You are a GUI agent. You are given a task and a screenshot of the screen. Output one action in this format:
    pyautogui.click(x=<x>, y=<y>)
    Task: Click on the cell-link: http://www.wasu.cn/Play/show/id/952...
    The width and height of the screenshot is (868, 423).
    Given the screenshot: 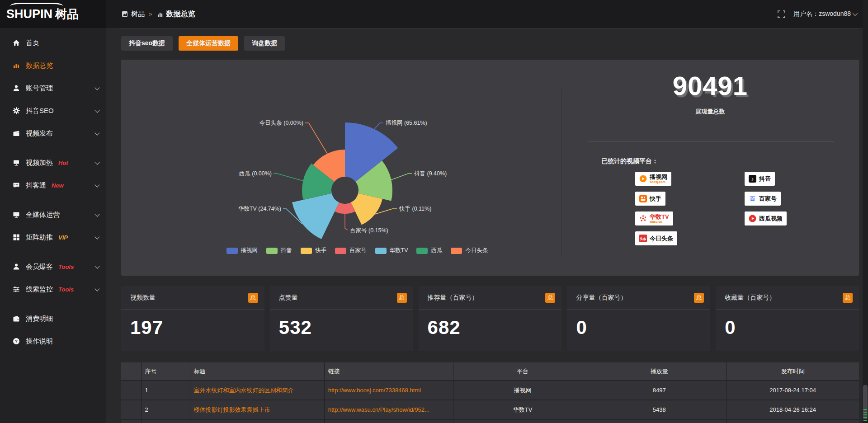 What is the action you would take?
    pyautogui.click(x=389, y=409)
    